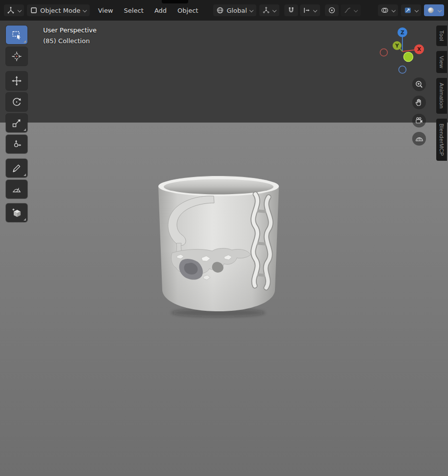 Image resolution: width=448 pixels, height=476 pixels. What do you see at coordinates (291, 10) in the screenshot?
I see `snap-toggle-button` at bounding box center [291, 10].